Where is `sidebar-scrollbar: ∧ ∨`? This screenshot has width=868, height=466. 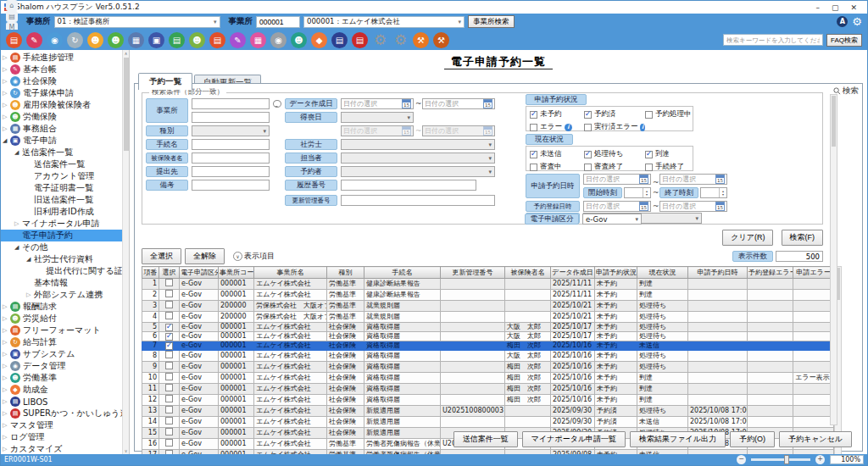
sidebar-scrollbar: ∧ ∨ is located at coordinates (125, 252).